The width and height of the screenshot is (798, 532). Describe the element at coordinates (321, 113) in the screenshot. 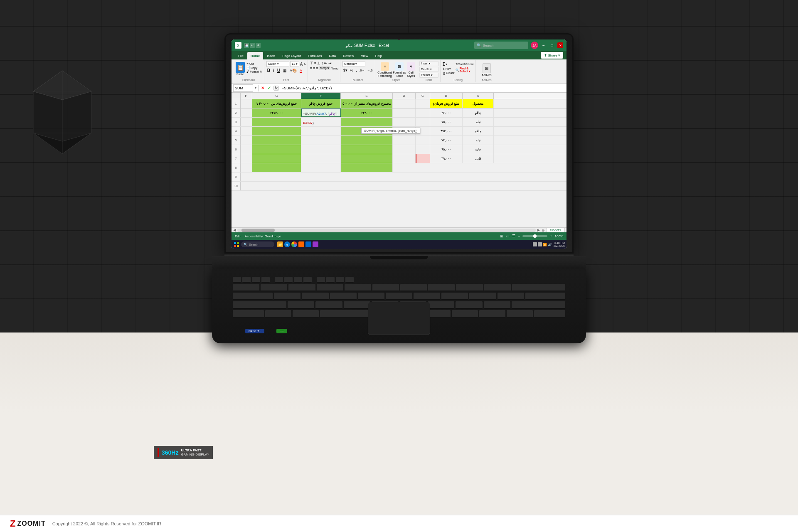

I see `cell-F2-formula: =SUMIF(A2:A7, "چاقو", B2:B7)` at that location.